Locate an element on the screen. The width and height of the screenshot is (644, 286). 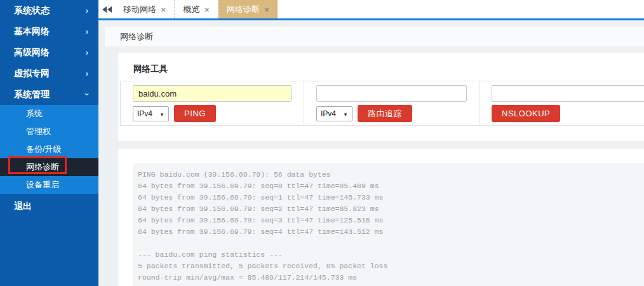
sidebar-item-system-management: 系统管理 is located at coordinates (50, 94).